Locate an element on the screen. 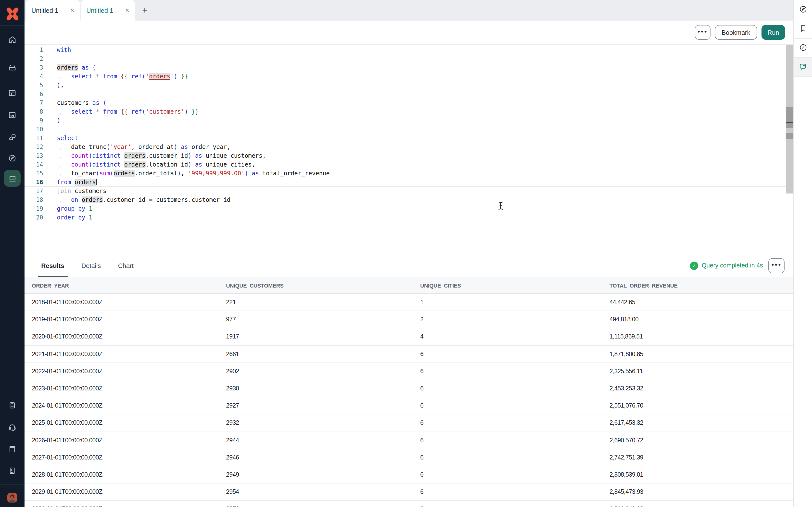 This screenshot has width=812, height=507. sidebar-item-screens is located at coordinates (12, 137).